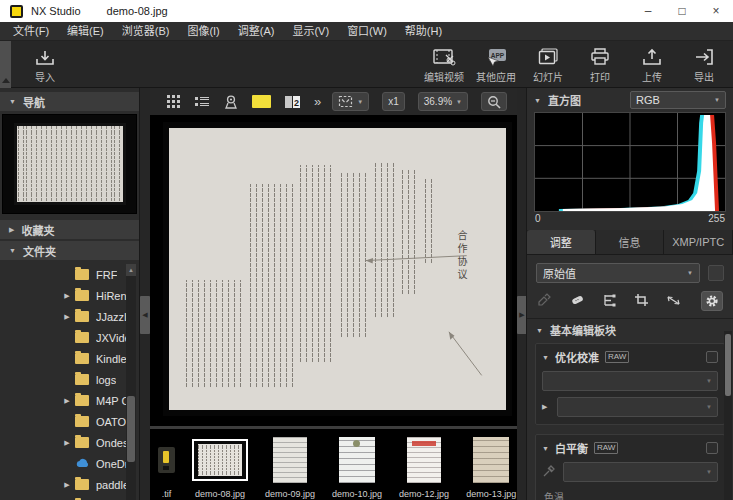 This screenshot has width=733, height=500. I want to click on folder-item-jjazzla: ▶JJazzLa, so click(70, 316).